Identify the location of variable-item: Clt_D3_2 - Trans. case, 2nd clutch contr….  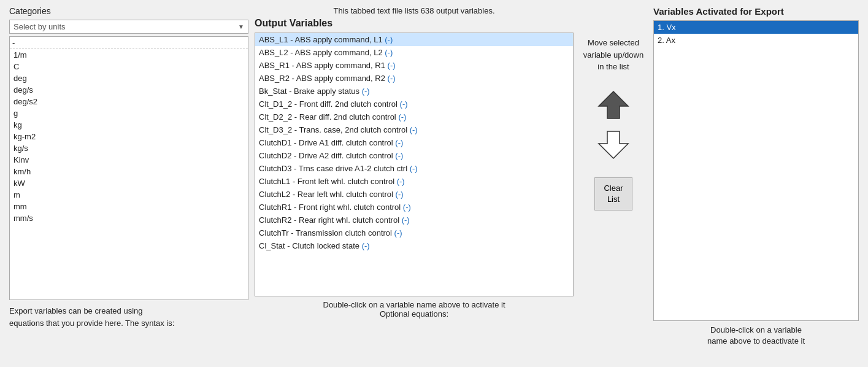
(414, 130).